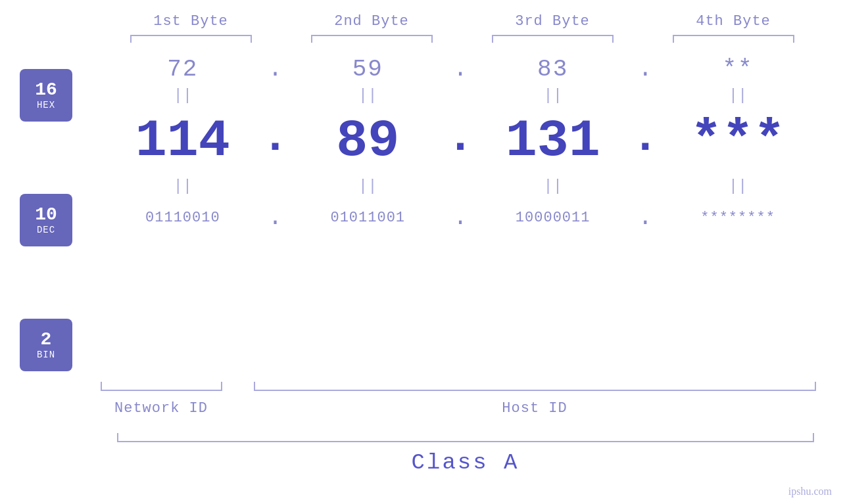 This screenshot has height=504, width=845. What do you see at coordinates (372, 21) in the screenshot?
I see `byte2-label: 2nd Byte` at bounding box center [372, 21].